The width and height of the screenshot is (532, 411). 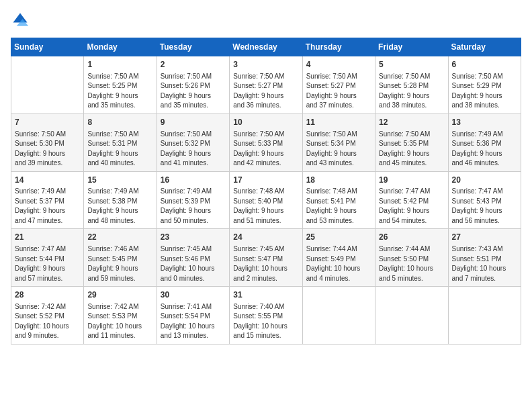 I want to click on calendar-cell: 18Sunrise: 7:48 AM Sunset: 5:41 PM Dayli…, so click(x=339, y=200).